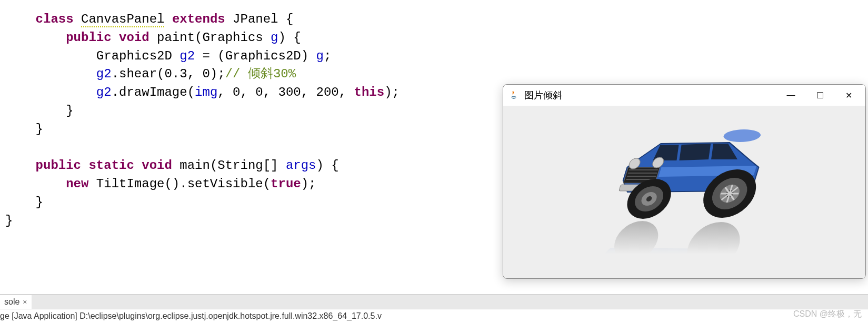 The width and height of the screenshot is (868, 323). I want to click on code-token: paint(Graphics, so click(214, 38).